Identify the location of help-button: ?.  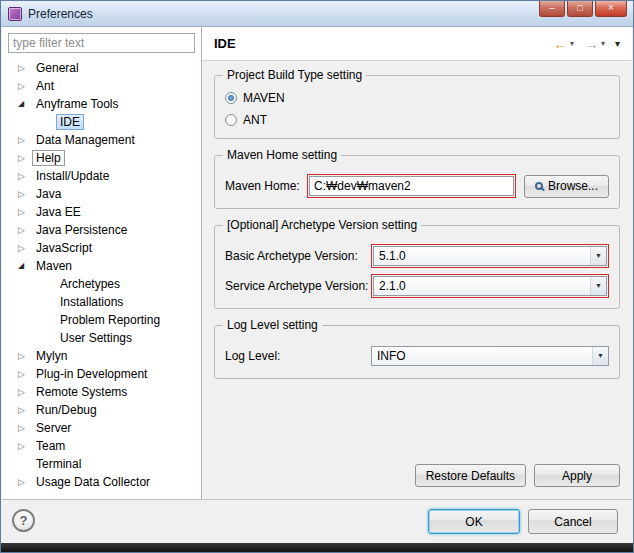
(24, 520).